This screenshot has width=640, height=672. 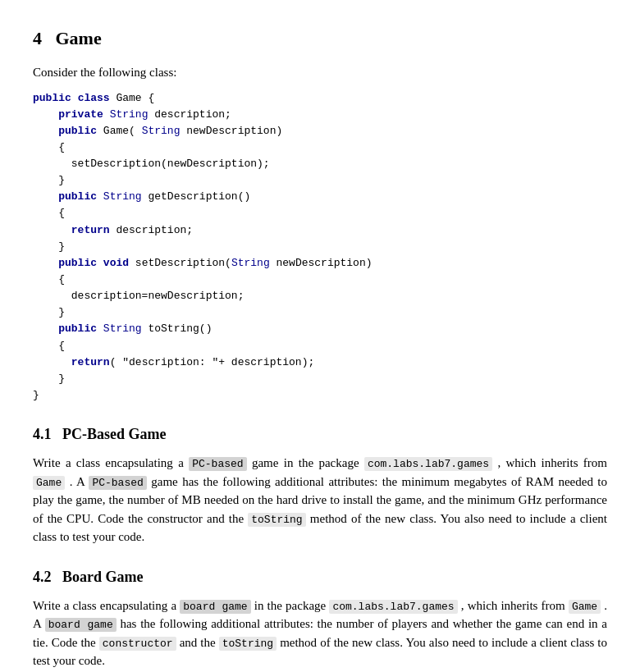 What do you see at coordinates (277, 520) in the screenshot?
I see `tostring-method-1: toString` at bounding box center [277, 520].